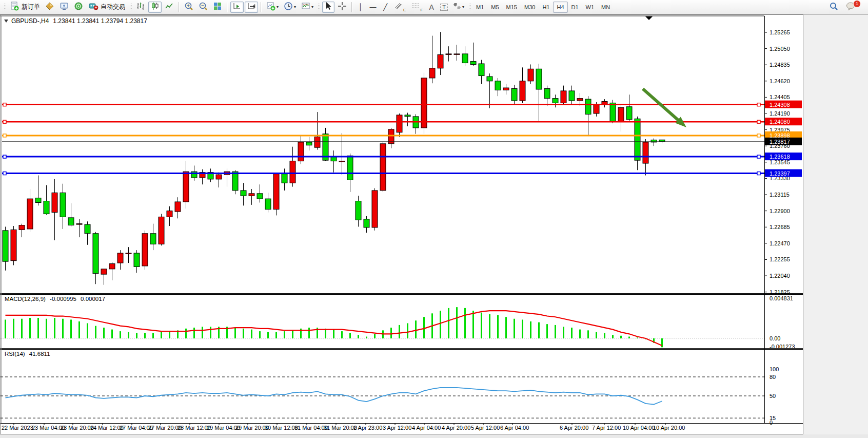 This screenshot has width=868, height=438. What do you see at coordinates (431, 7) in the screenshot?
I see `text-button: A` at bounding box center [431, 7].